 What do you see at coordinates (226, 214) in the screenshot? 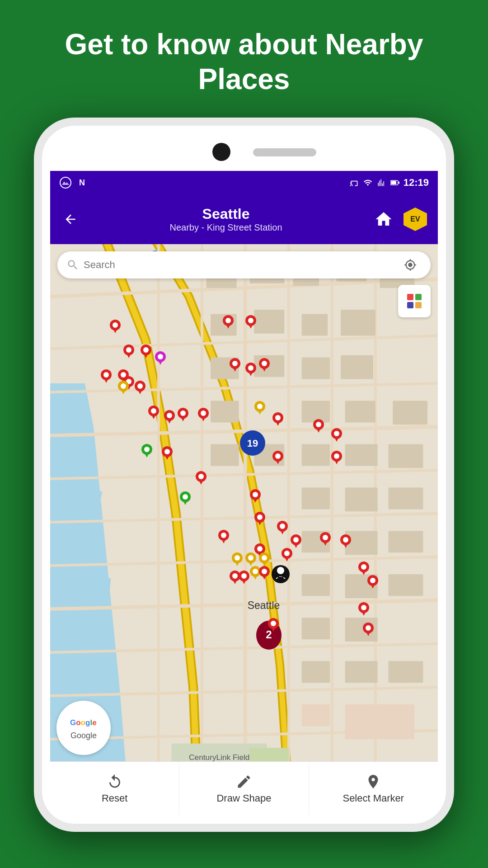
I see `city-title: Seattle` at bounding box center [226, 214].